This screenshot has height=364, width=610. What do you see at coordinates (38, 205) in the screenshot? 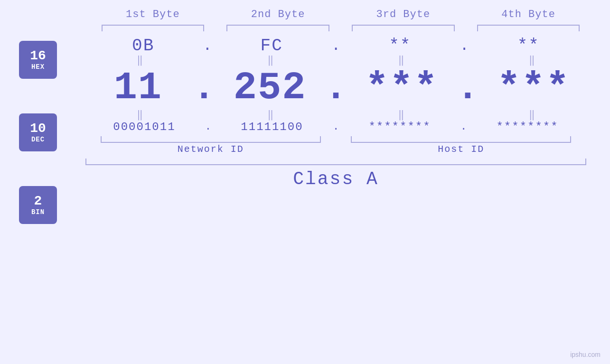
I see `badge-bin: 2 BIN` at bounding box center [38, 205].